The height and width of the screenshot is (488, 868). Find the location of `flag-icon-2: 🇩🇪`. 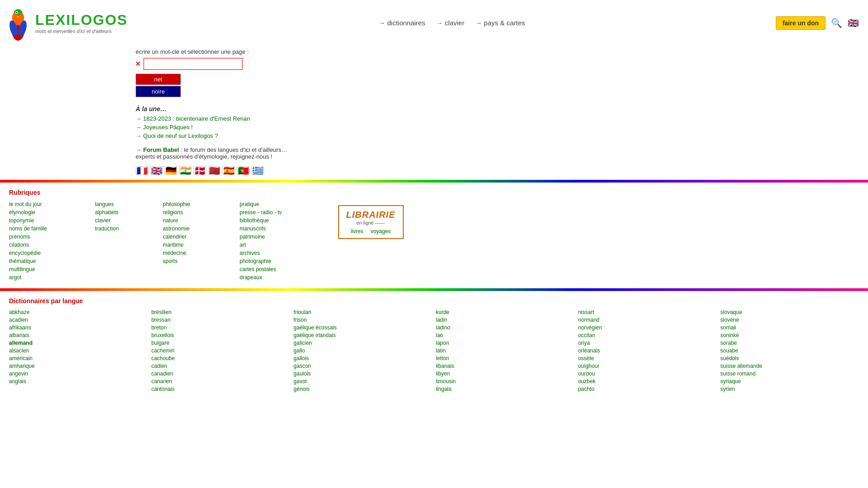

flag-icon-2: 🇩🇪 is located at coordinates (171, 170).